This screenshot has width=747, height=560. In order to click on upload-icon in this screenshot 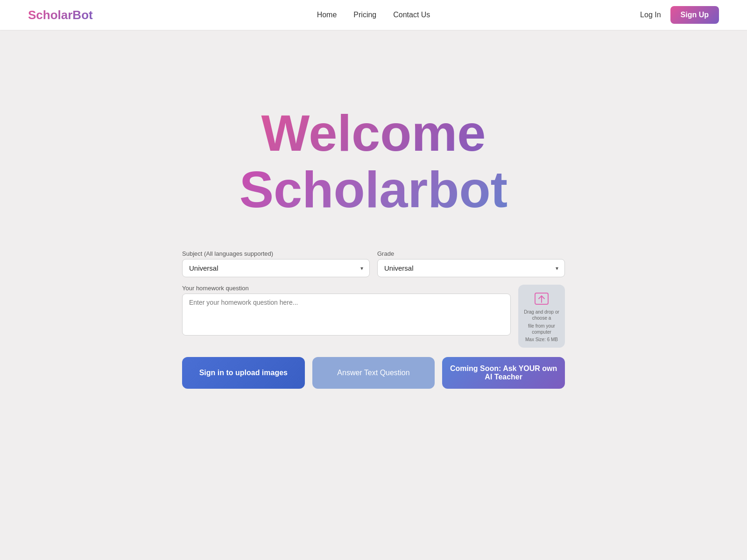, I will do `click(542, 299)`.